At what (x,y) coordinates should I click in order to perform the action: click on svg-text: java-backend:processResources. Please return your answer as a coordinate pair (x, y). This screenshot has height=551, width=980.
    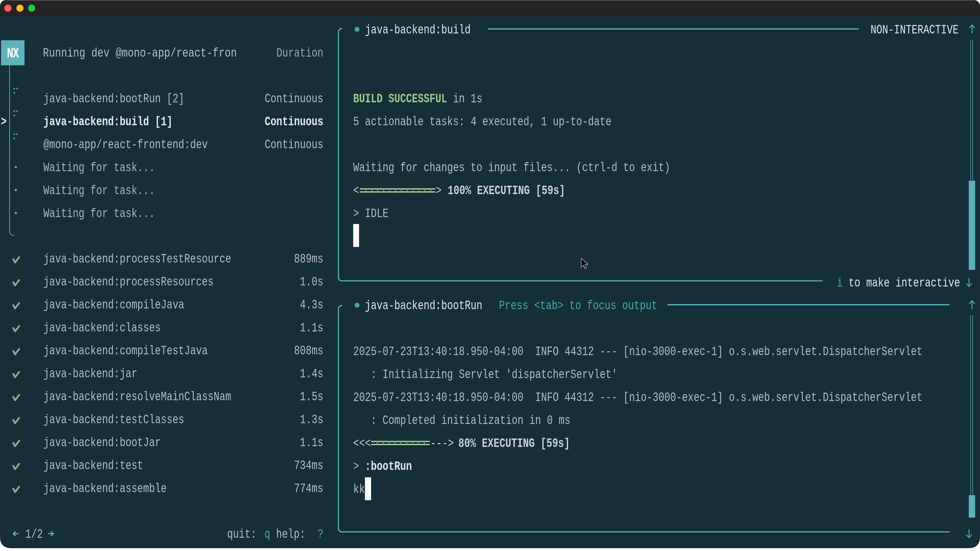
    Looking at the image, I should click on (129, 282).